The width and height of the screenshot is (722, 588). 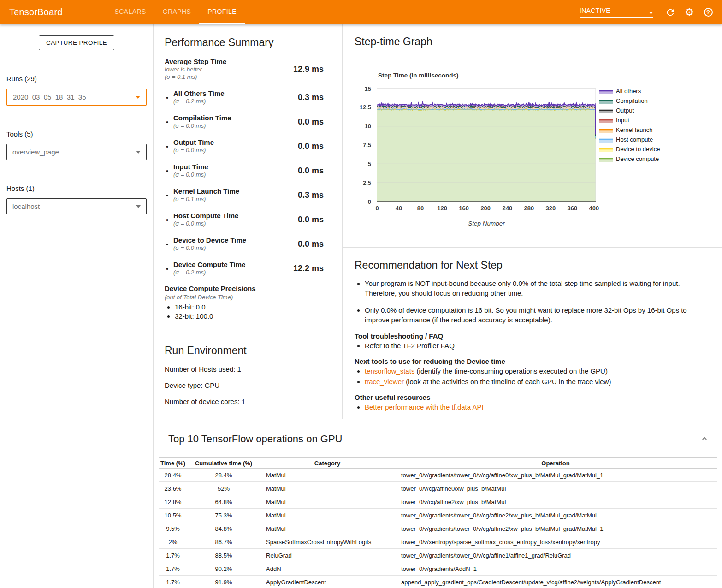 What do you see at coordinates (634, 130) in the screenshot?
I see `svg-text: Kernel launch` at bounding box center [634, 130].